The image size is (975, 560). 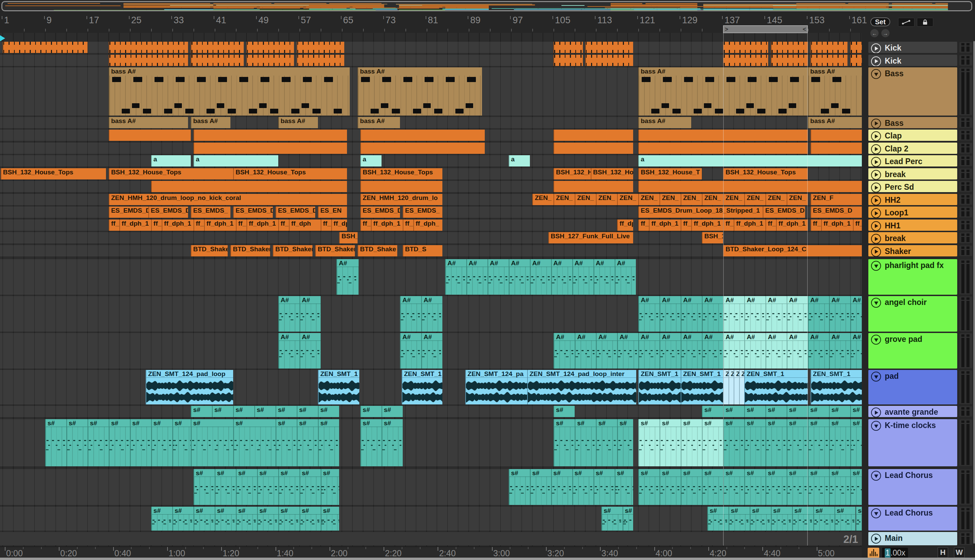 What do you see at coordinates (290, 174) in the screenshot?
I see `clip: BSH_132_House_Tops` at bounding box center [290, 174].